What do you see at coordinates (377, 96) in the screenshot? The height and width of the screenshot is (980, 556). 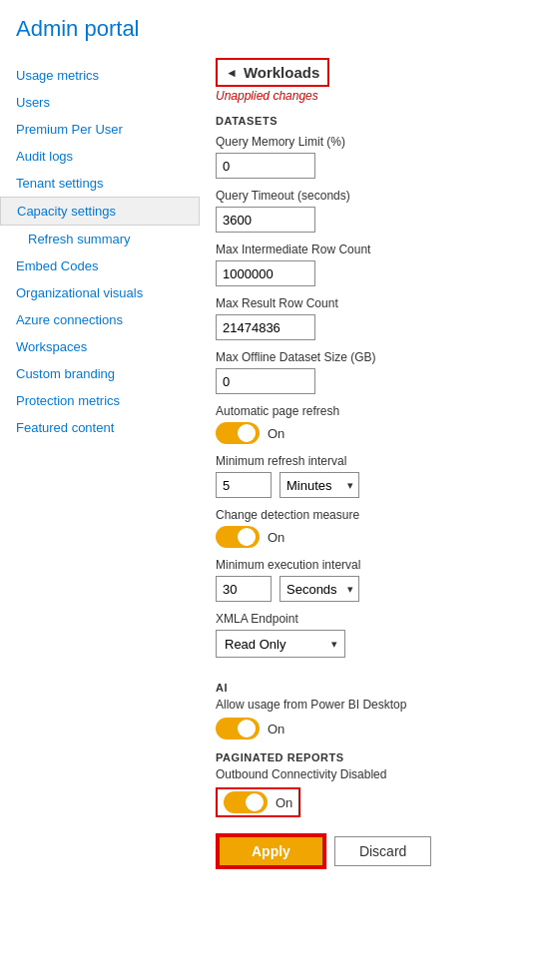 I see `unapplied-changes-text: Unapplied changes` at bounding box center [377, 96].